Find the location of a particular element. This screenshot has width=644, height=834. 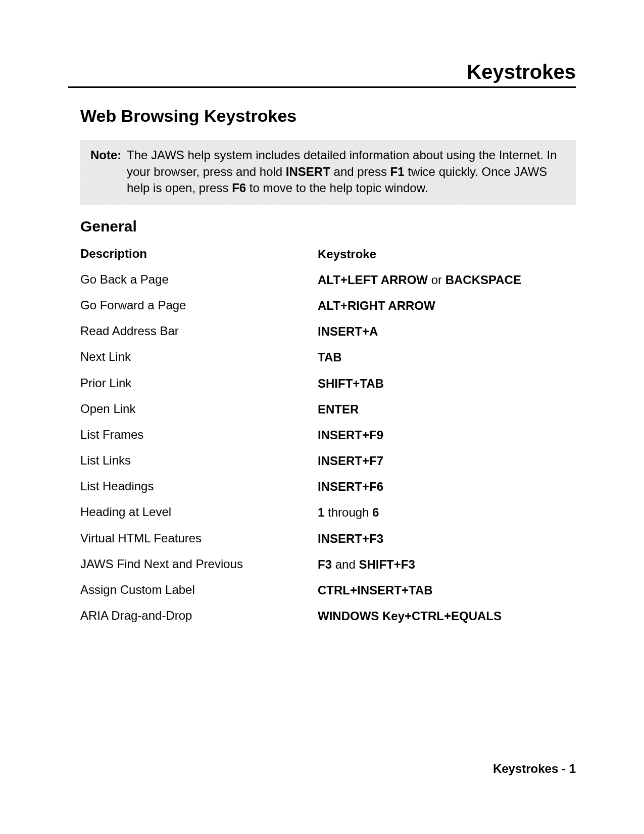

row-keystroke: ALT+RIGHT ARROW is located at coordinates (431, 305).